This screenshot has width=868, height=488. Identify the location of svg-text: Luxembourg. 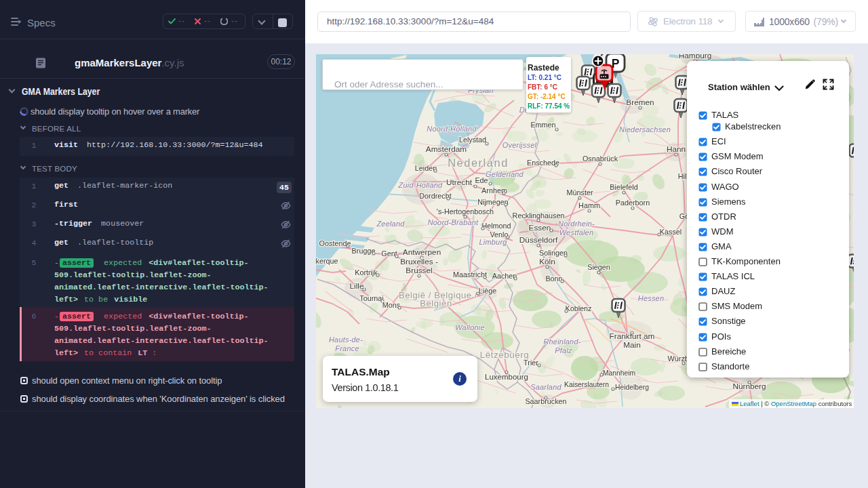
(507, 377).